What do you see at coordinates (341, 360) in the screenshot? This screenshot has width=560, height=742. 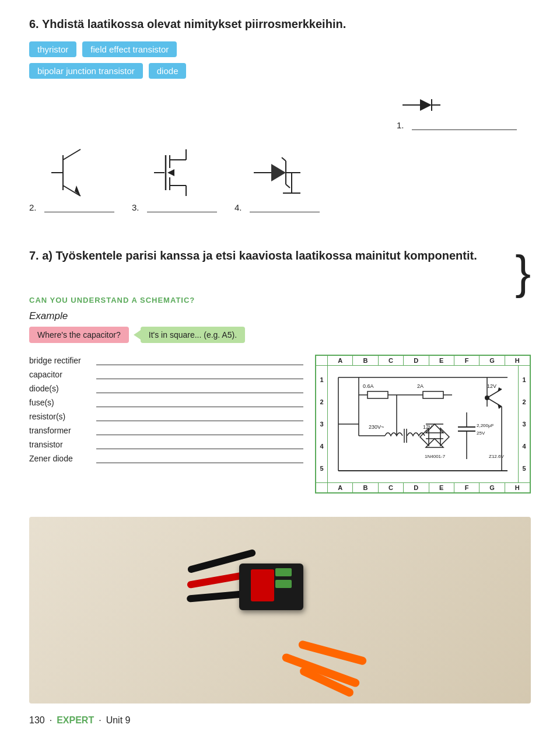 I see `col-a: A` at bounding box center [341, 360].